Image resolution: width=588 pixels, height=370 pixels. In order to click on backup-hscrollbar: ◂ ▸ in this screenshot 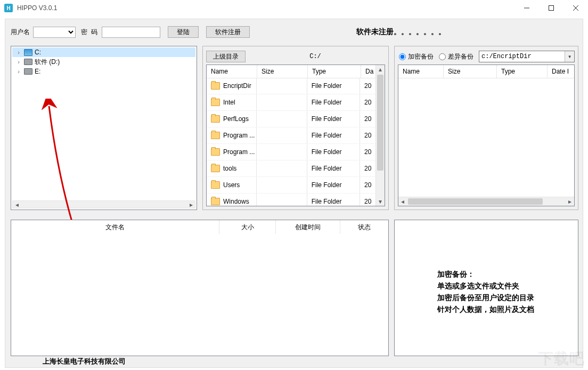, I will do `click(486, 202)`.